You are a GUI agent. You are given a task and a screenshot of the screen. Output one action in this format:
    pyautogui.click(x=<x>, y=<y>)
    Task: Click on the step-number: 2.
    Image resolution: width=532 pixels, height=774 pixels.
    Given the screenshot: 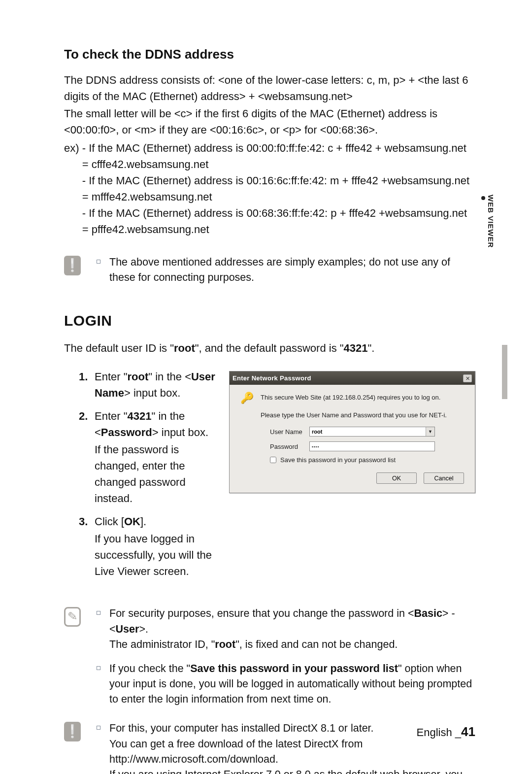 What is the action you would take?
    pyautogui.click(x=85, y=424)
    